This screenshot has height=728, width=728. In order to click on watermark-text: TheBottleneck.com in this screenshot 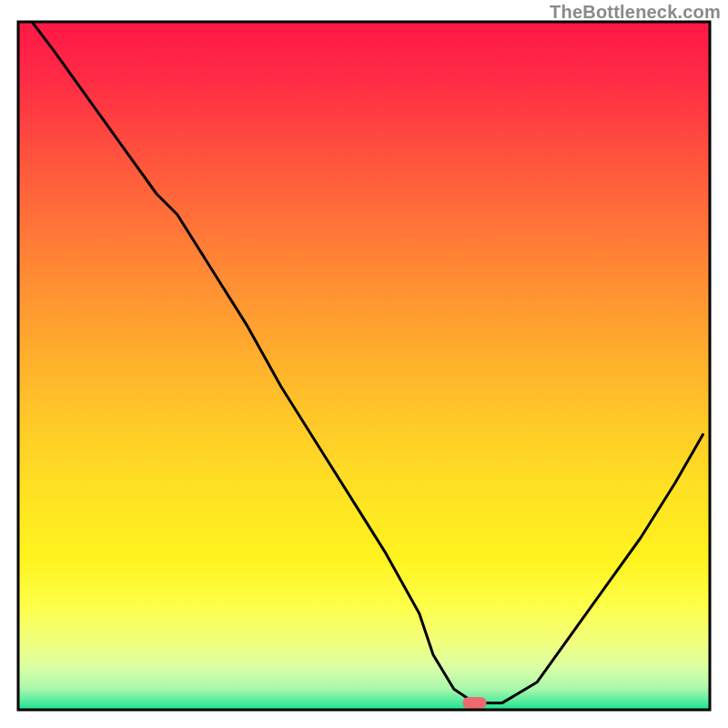, I will do `click(635, 13)`.